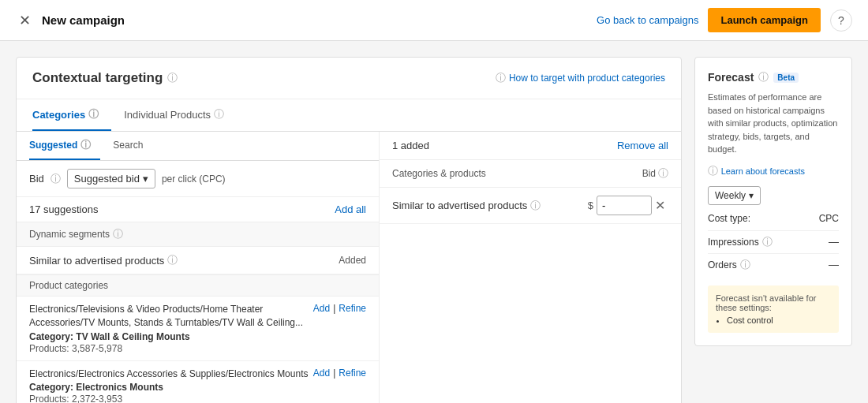 This screenshot has height=403, width=868. Describe the element at coordinates (197, 147) in the screenshot. I see `sub-tabs: Suggested ⓘ Search` at that location.